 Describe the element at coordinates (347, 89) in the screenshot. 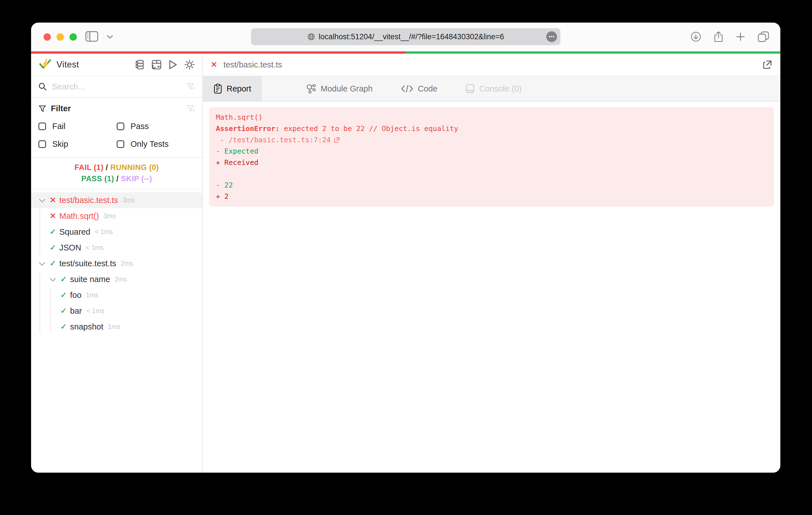

I see `tab-module-graph-label: Module Graph` at that location.